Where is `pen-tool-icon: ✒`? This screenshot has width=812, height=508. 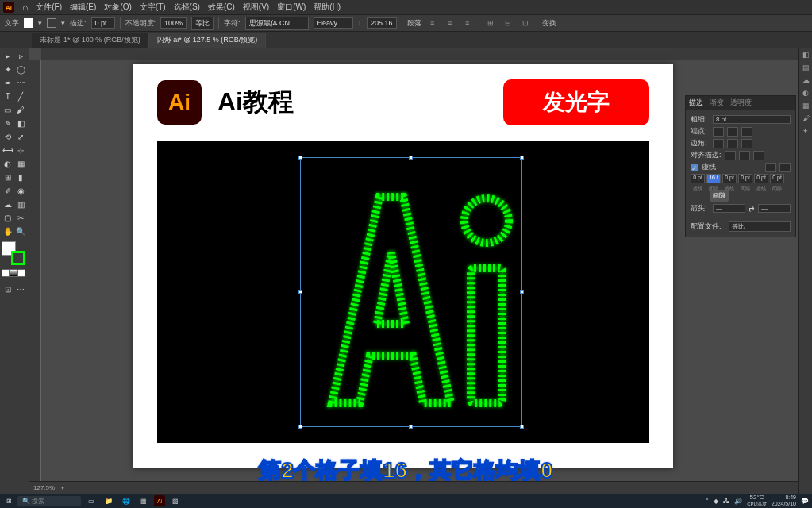
pen-tool-icon: ✒ is located at coordinates (8, 83).